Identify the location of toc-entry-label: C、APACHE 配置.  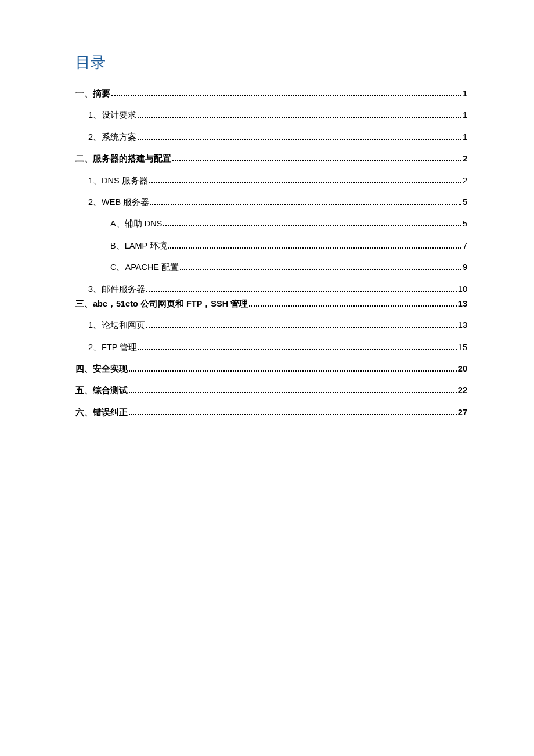
(145, 267).